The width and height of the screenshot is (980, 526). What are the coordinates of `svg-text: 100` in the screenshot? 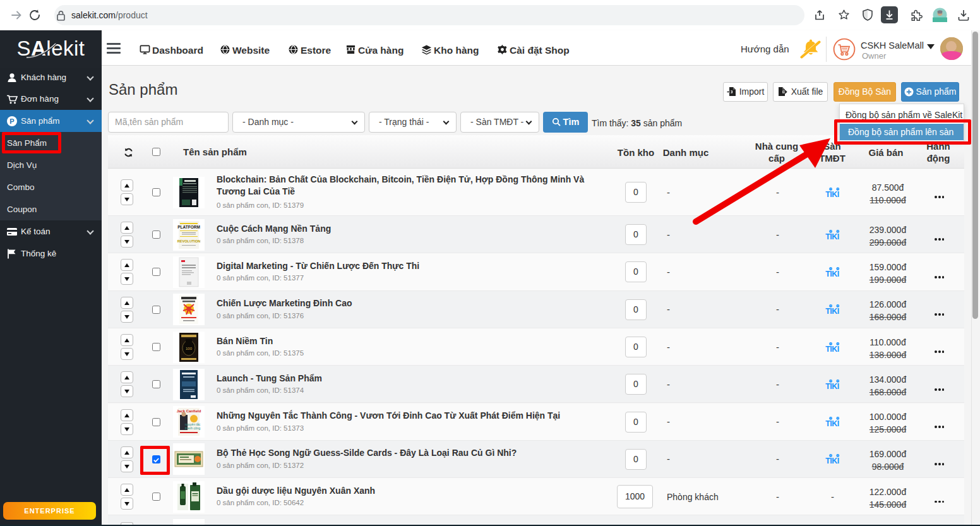 It's located at (189, 349).